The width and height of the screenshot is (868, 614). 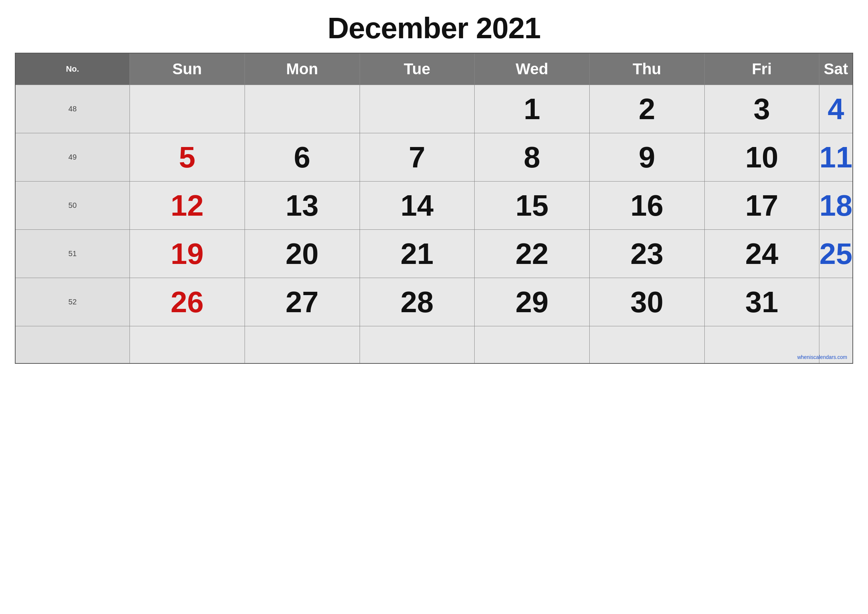 What do you see at coordinates (647, 109) in the screenshot?
I see `day-number: 2` at bounding box center [647, 109].